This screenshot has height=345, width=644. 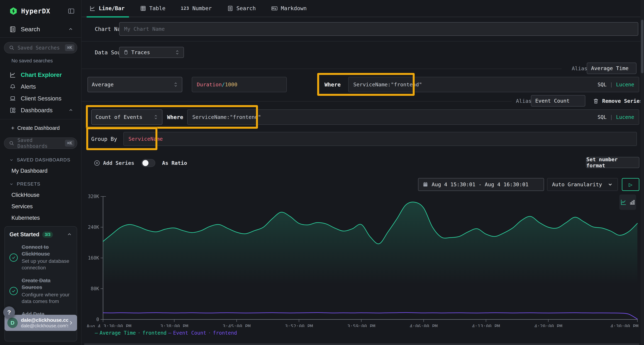 What do you see at coordinates (12, 323) in the screenshot?
I see `avatar: D` at bounding box center [12, 323].